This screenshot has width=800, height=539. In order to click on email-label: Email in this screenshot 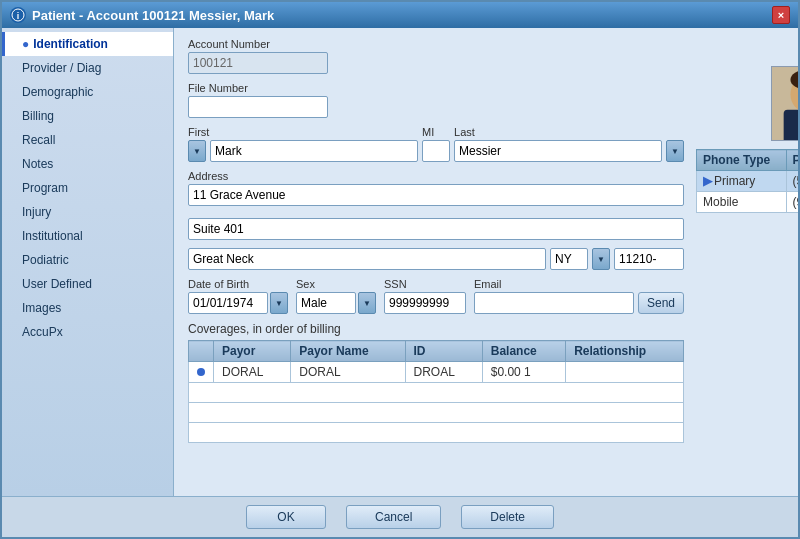, I will do `click(579, 284)`.